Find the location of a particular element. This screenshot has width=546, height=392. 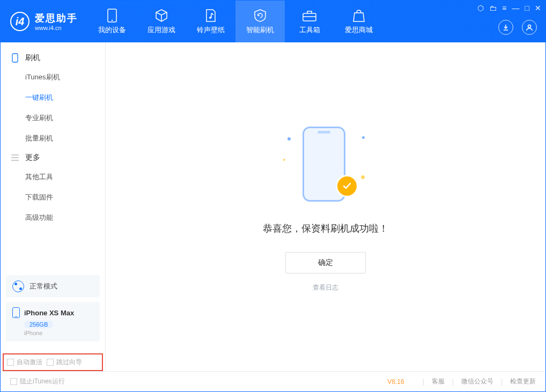

list-icon is located at coordinates (15, 158).